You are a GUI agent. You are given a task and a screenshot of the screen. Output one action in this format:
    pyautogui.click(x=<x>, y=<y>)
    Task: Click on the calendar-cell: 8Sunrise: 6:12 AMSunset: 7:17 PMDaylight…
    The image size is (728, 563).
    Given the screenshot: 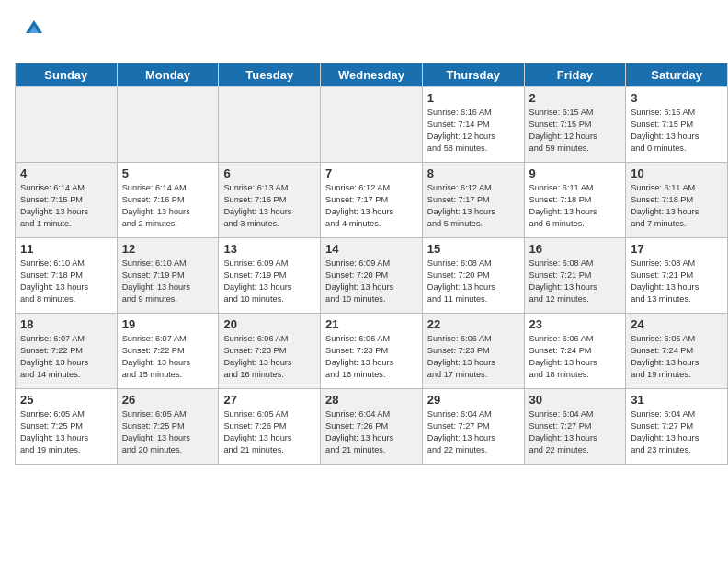 What is the action you would take?
    pyautogui.click(x=472, y=201)
    